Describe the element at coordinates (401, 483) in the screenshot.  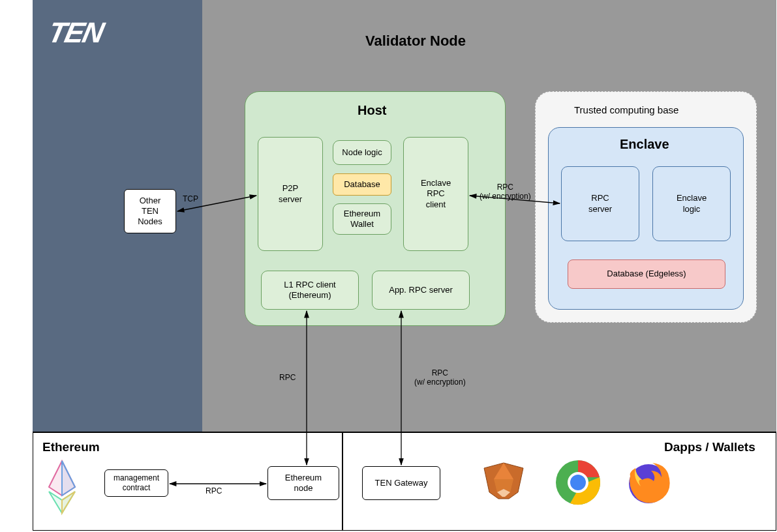
I see `ten-gateway: TEN Gateway` at that location.